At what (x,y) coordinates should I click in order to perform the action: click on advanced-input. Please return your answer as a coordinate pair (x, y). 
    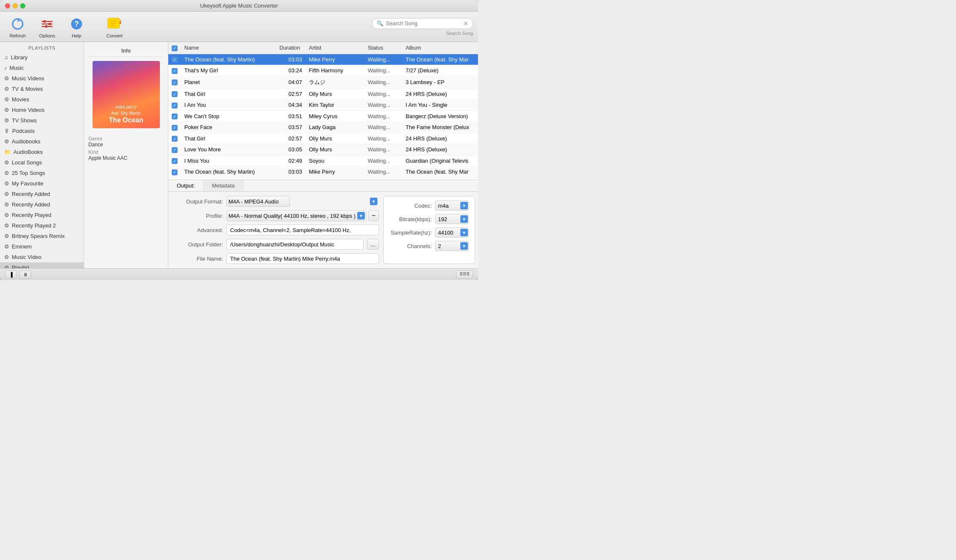
    Looking at the image, I should click on (303, 230).